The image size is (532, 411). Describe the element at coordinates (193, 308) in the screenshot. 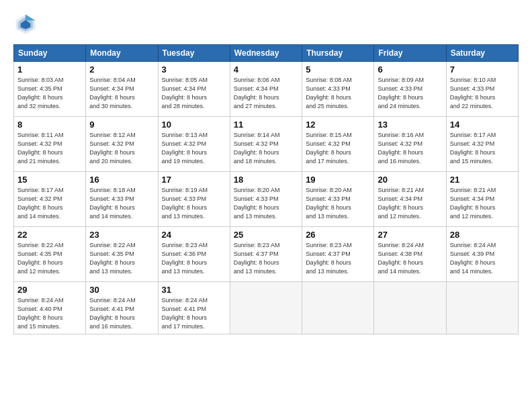

I see `day-cell: 31Sunrise: 8:24 AM Sunset: 4:41 PM Dayli…` at that location.